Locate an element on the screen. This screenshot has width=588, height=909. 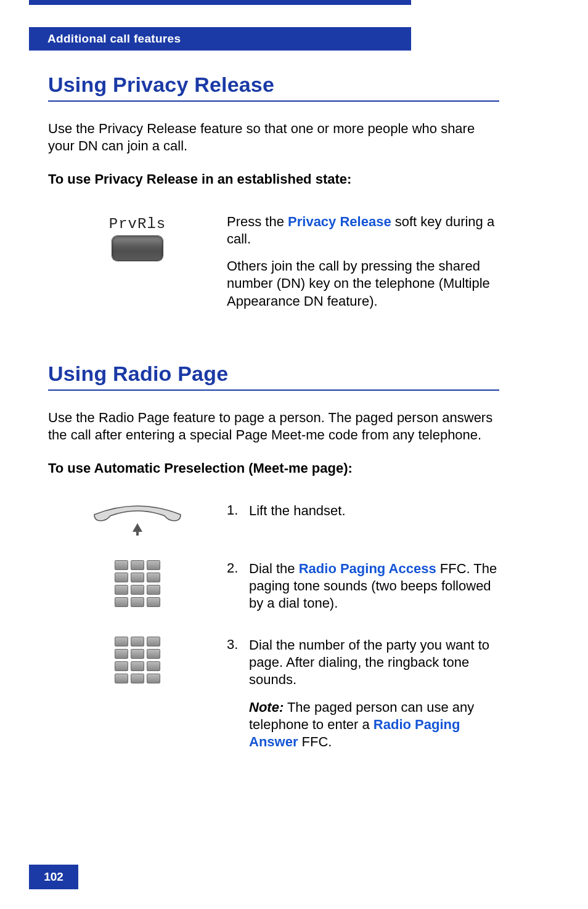
section-title-privacy-release: Using Privacy Release is located at coordinates (274, 85).